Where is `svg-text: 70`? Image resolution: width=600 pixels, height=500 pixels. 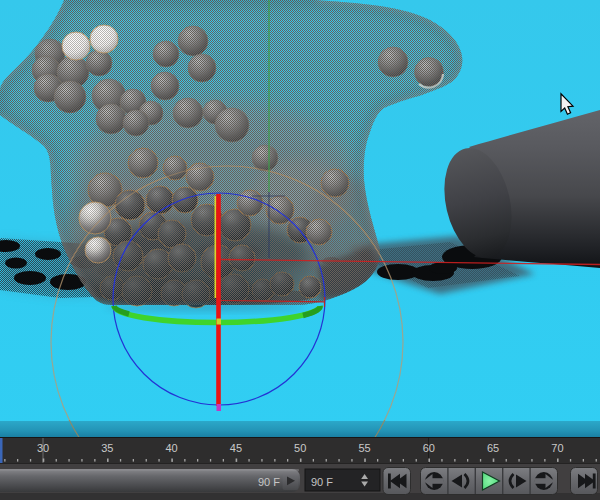 svg-text: 70 is located at coordinates (557, 448).